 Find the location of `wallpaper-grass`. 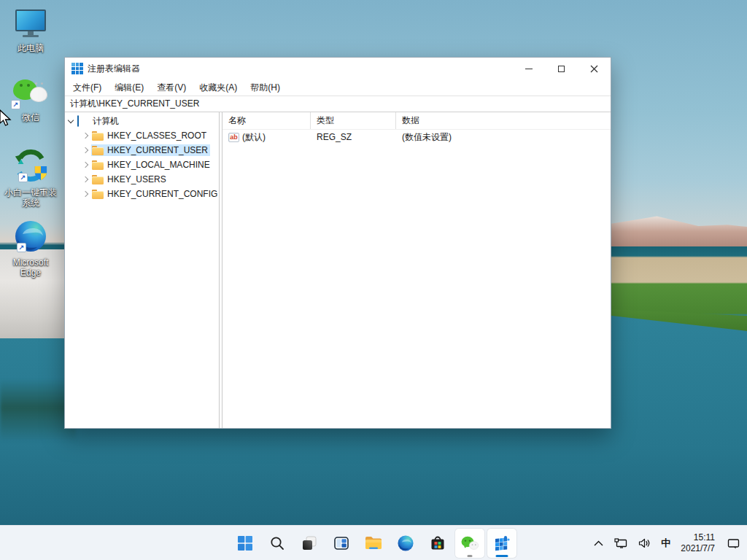

wallpaper-grass is located at coordinates (678, 320).